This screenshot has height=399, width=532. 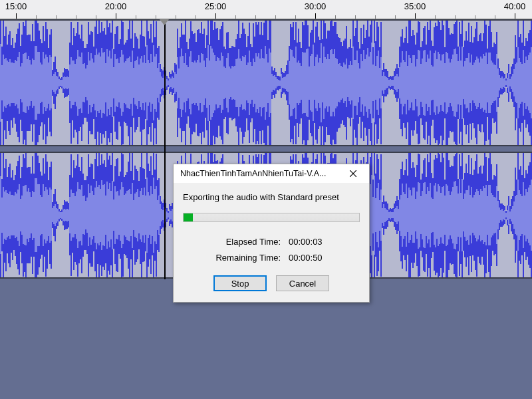 I want to click on dialog-titlebar: NhacThienTinhTamAnNhienTuTai-V.A..., so click(x=271, y=174).